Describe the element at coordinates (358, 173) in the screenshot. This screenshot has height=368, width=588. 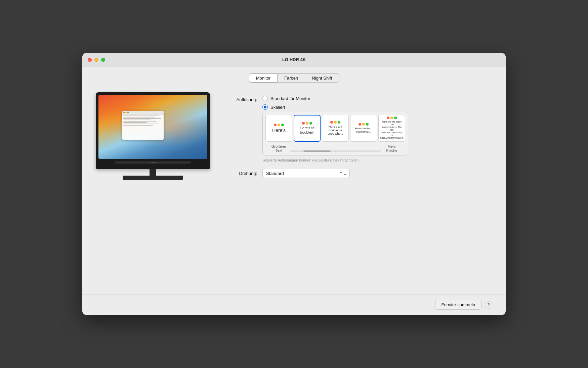
I see `drehung-row: Drehung: Standard 90° 180° 270° ⌃⌄` at that location.